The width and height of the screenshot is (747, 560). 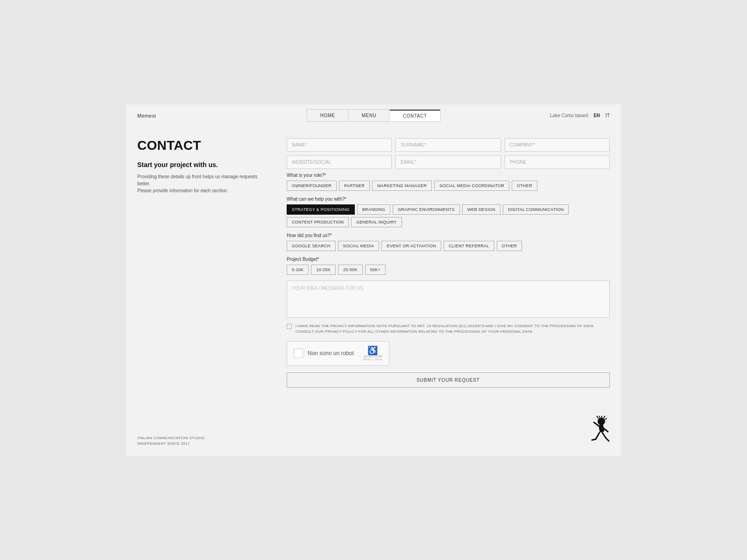 What do you see at coordinates (333, 353) in the screenshot?
I see `recaptcha-label: Non sono un robot` at bounding box center [333, 353].